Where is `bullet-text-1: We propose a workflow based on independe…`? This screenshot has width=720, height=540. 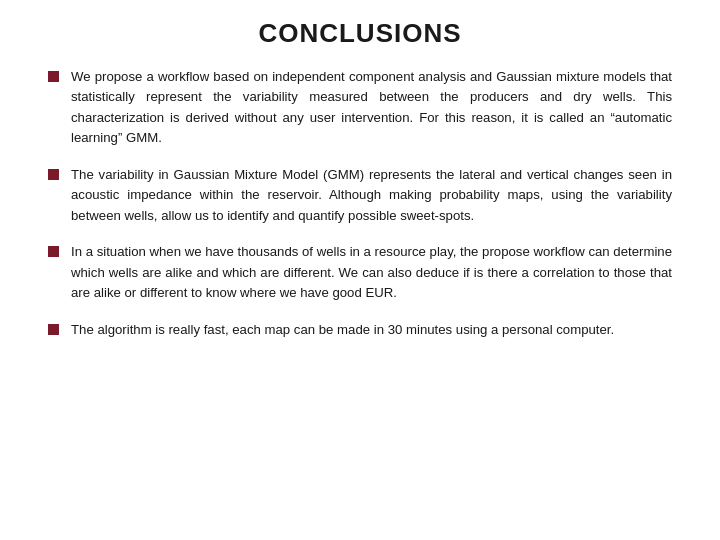
bullet-text-1: We propose a workflow based on independe… is located at coordinates (372, 108).